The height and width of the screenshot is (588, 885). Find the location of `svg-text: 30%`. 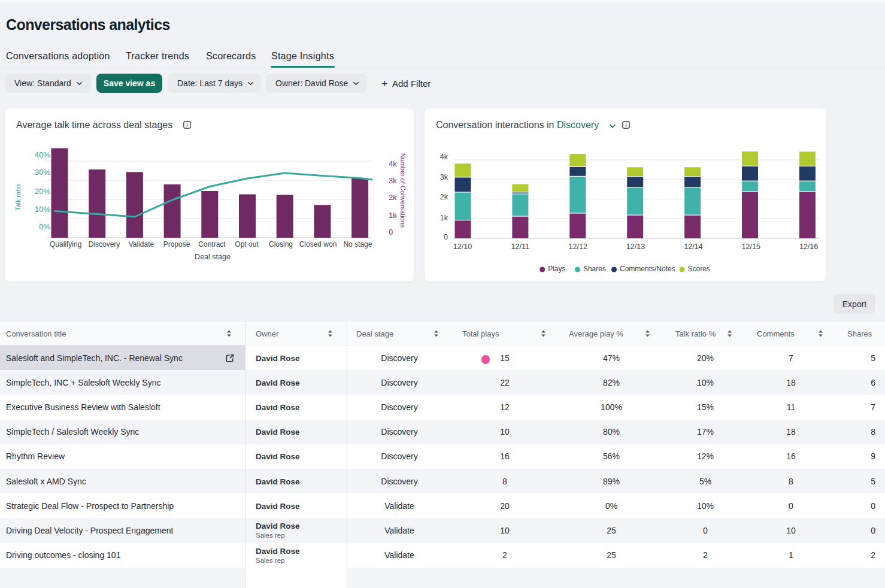

svg-text: 30% is located at coordinates (43, 172).